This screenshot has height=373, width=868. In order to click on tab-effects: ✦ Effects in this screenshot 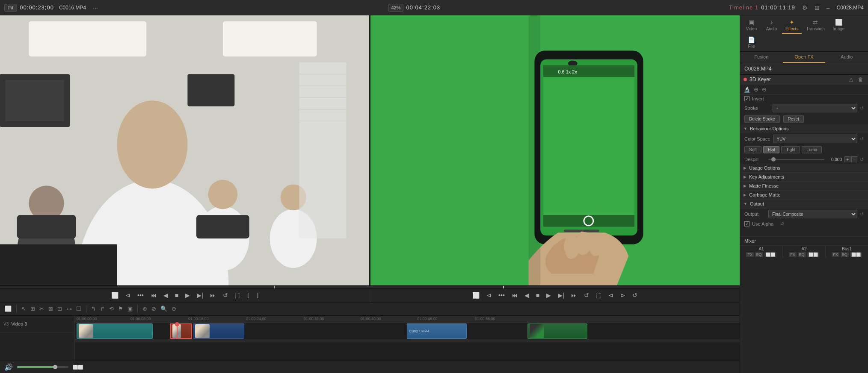, I will do `click(792, 26)`.